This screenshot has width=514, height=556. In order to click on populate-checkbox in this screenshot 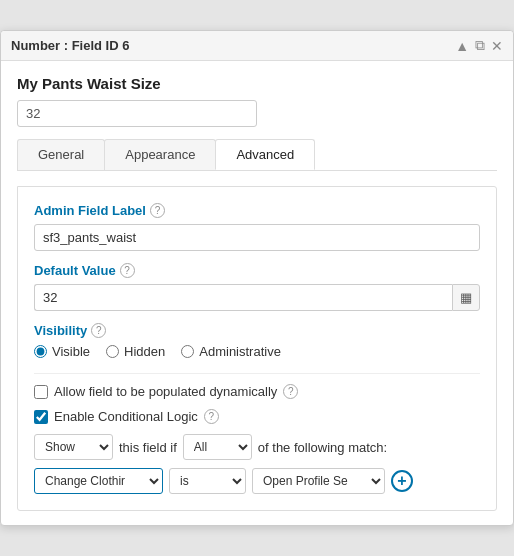, I will do `click(41, 392)`.